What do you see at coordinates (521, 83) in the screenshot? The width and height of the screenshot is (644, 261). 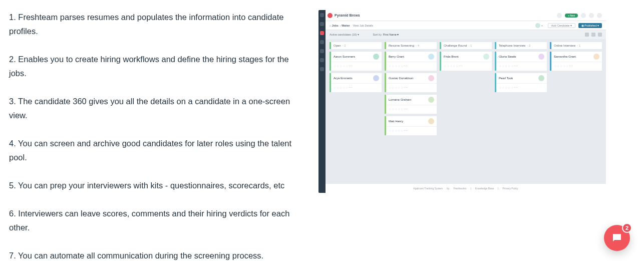 I see `candidate-card: Pearl Took☆☆☆☆☆⋯` at bounding box center [521, 83].